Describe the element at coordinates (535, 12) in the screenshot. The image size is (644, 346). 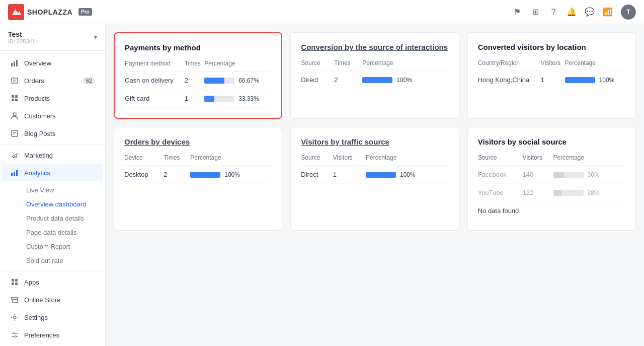
I see `grid-icon: ⊞` at that location.